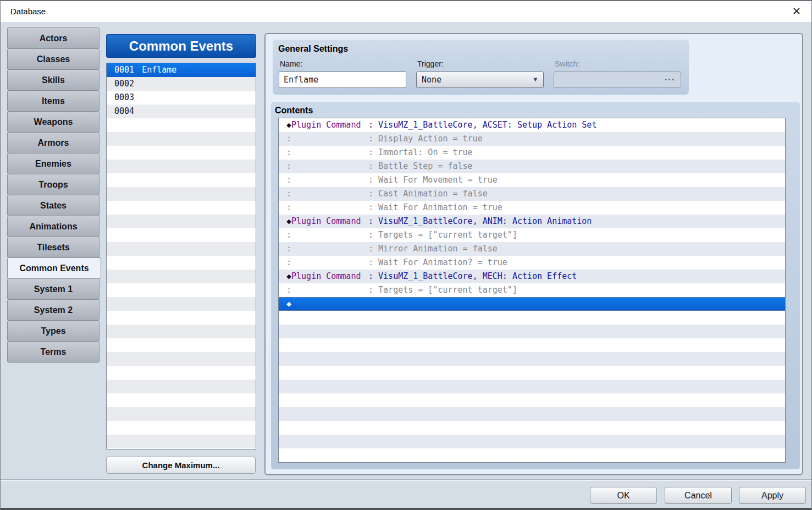  What do you see at coordinates (532, 249) in the screenshot?
I see `content-row: :: Mirror Animation = false` at bounding box center [532, 249].